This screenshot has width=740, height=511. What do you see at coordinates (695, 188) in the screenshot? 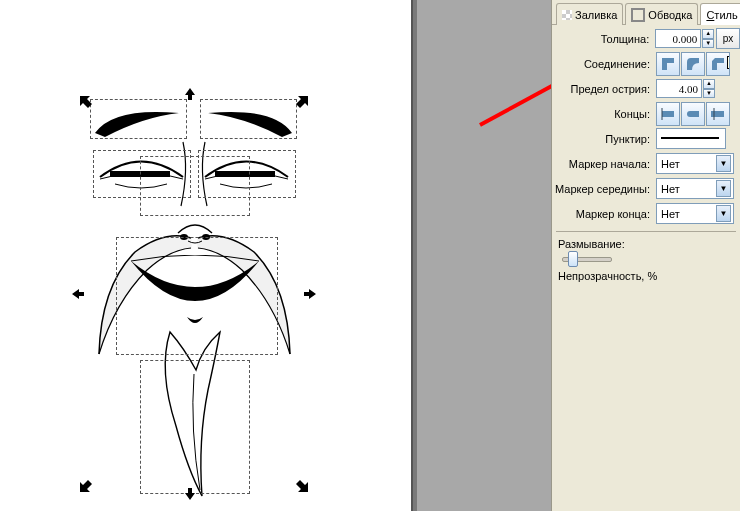
I see `marker-mid-select: Нет▼` at bounding box center [695, 188].